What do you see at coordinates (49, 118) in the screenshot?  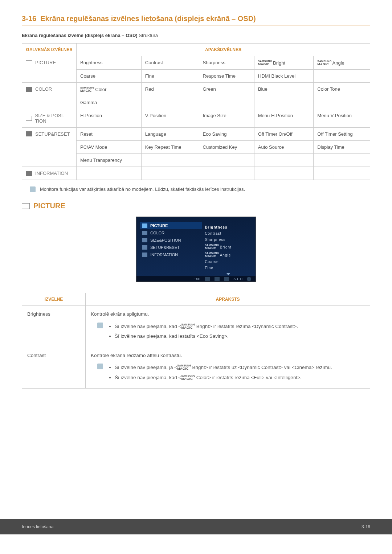 I see `menu-cell-size: SIZE & POSI­TION` at bounding box center [49, 118].